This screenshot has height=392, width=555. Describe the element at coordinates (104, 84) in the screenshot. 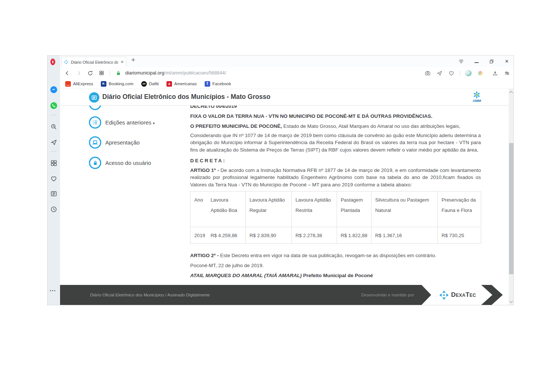

I see `booking-icon: B.` at that location.